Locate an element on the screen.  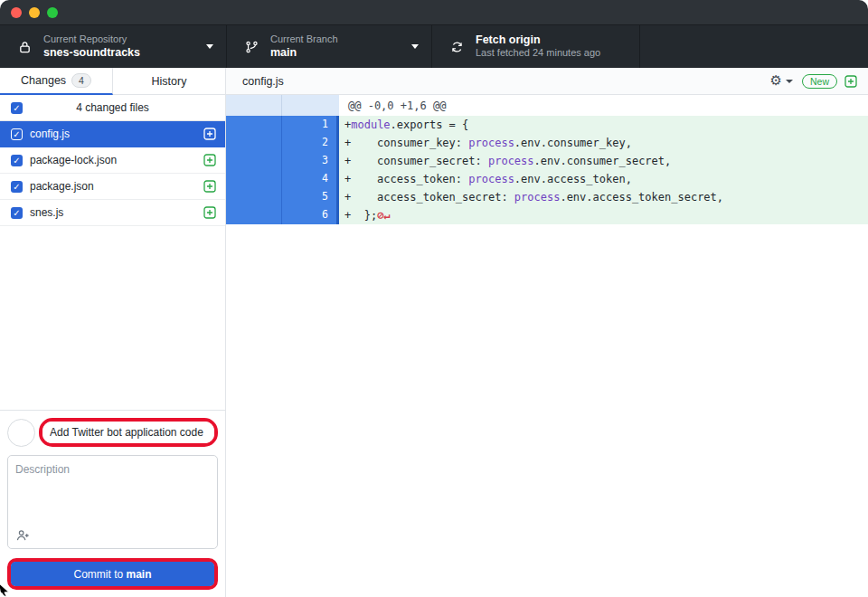
branch-label: Current Branch is located at coordinates (304, 40).